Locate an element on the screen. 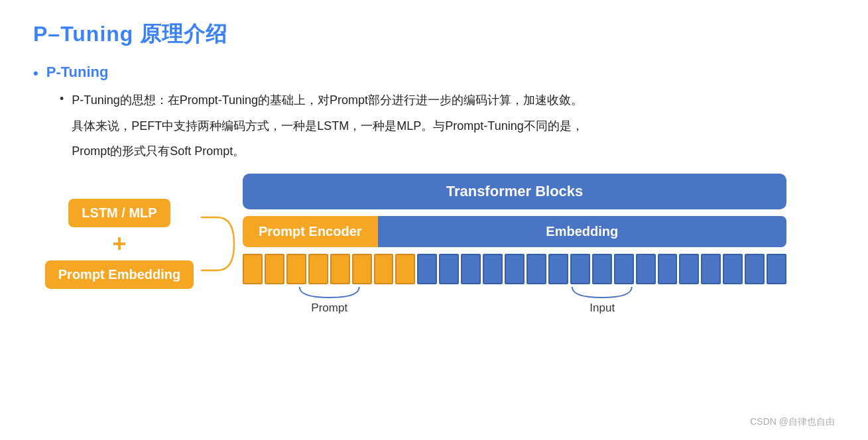  bullet-text-line1: P-Tuning的思想：在Prompt-Tuning的基础上，对Prompt部分… is located at coordinates (328, 101).